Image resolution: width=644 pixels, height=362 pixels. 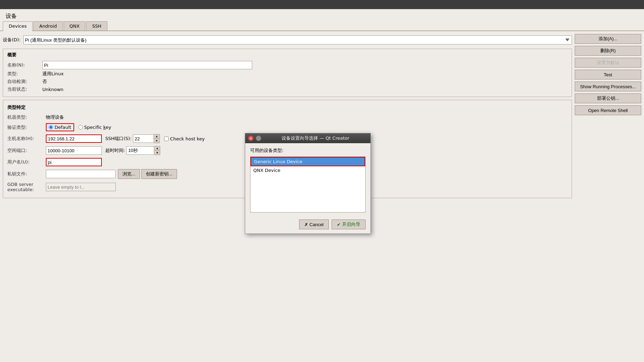 What do you see at coordinates (74, 162) in the screenshot?
I see `username-input` at bounding box center [74, 162].